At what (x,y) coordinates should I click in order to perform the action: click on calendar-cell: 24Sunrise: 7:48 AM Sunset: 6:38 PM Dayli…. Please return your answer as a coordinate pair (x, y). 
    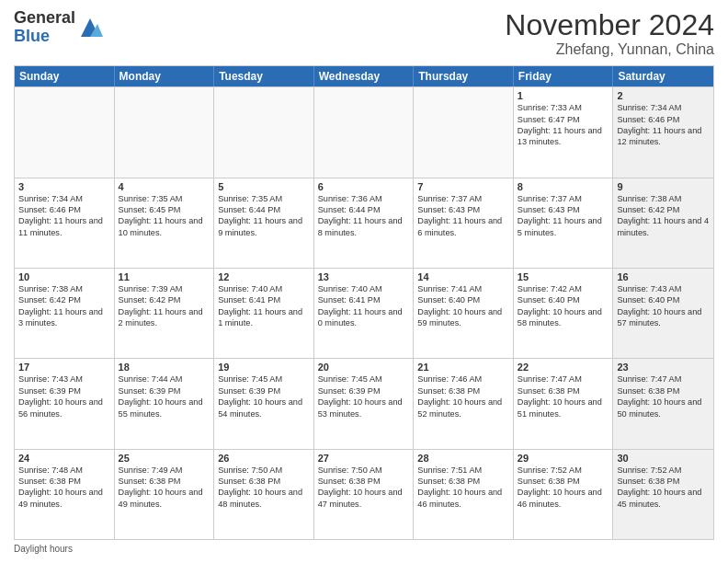
    Looking at the image, I should click on (64, 495).